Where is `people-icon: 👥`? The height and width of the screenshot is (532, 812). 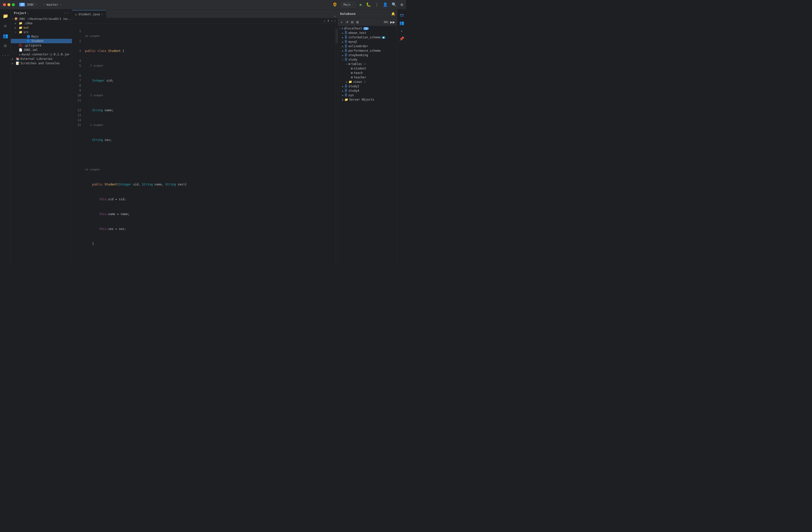
people-icon: 👥 is located at coordinates (5, 36).